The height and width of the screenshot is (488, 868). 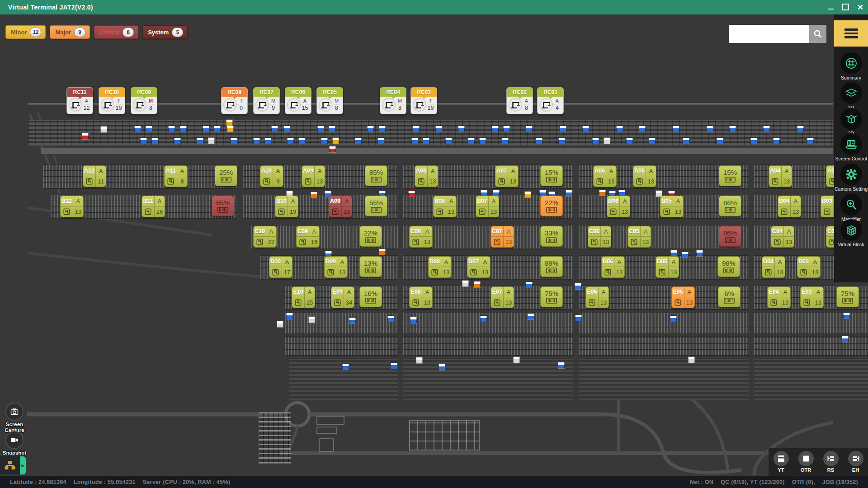 I want to click on yard-block-d06: D06 A 13, so click(x=613, y=267).